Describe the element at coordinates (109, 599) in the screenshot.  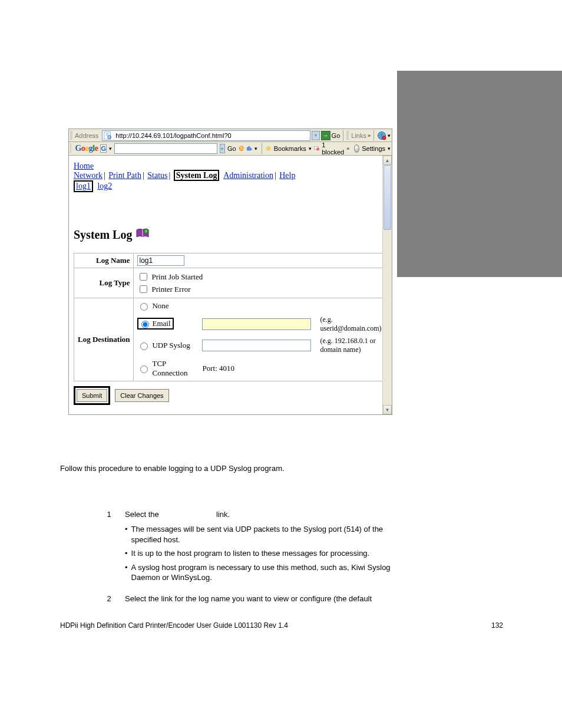
I see `step-number-2: 2` at that location.